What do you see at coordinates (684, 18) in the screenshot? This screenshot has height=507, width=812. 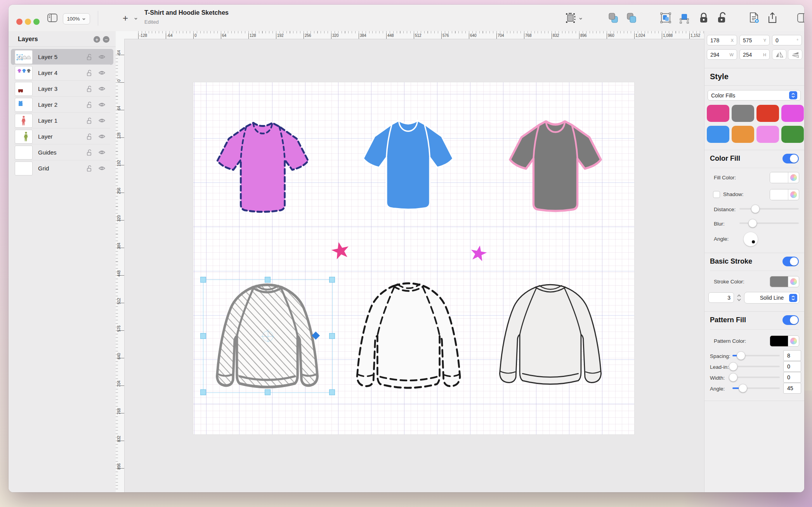 I see `ungroup-objects-icon` at bounding box center [684, 18].